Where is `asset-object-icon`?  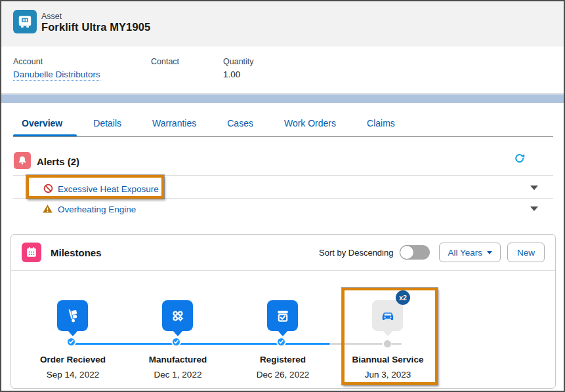 asset-object-icon is located at coordinates (25, 22).